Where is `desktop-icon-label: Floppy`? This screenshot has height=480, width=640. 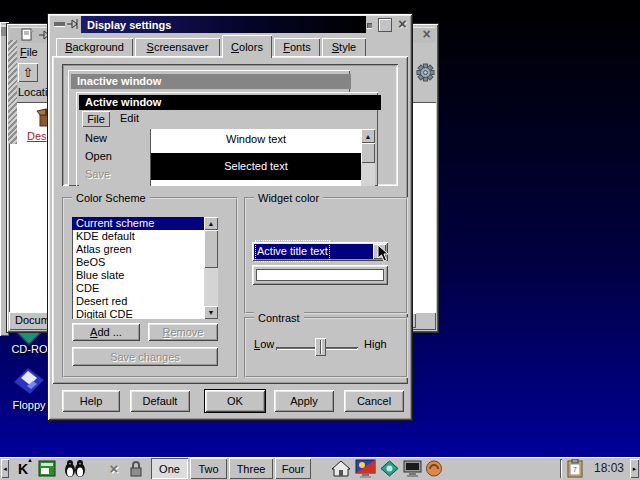 desktop-icon-label: Floppy is located at coordinates (29, 405).